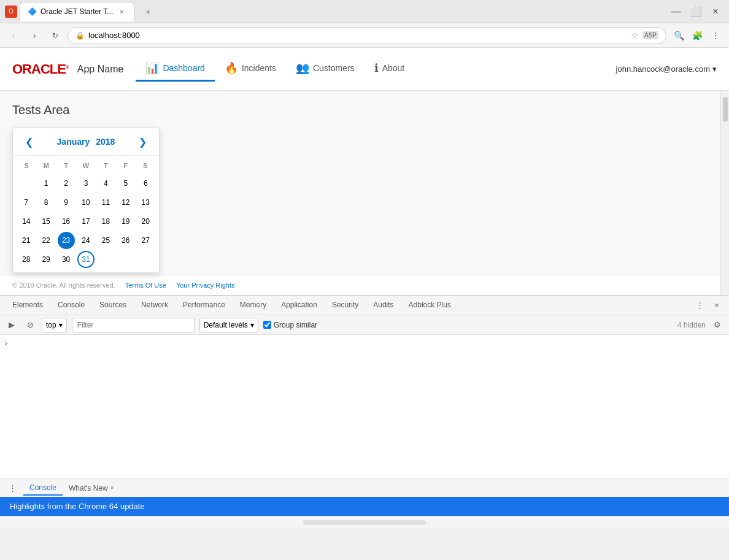  Describe the element at coordinates (358, 36) in the screenshot. I see `address-input` at that location.